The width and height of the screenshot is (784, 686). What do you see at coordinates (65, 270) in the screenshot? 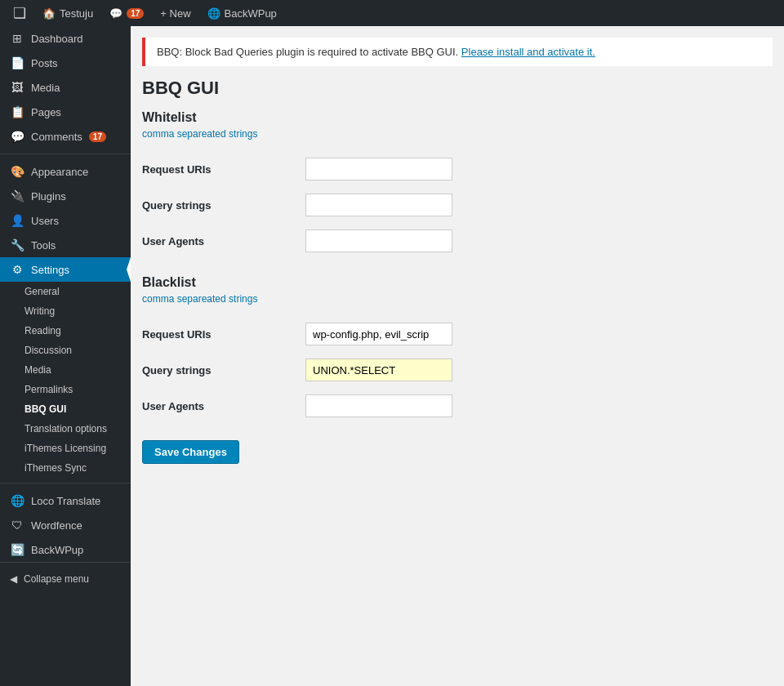
I see `sidebar-item-settings: ⚙ Settings` at bounding box center [65, 270].